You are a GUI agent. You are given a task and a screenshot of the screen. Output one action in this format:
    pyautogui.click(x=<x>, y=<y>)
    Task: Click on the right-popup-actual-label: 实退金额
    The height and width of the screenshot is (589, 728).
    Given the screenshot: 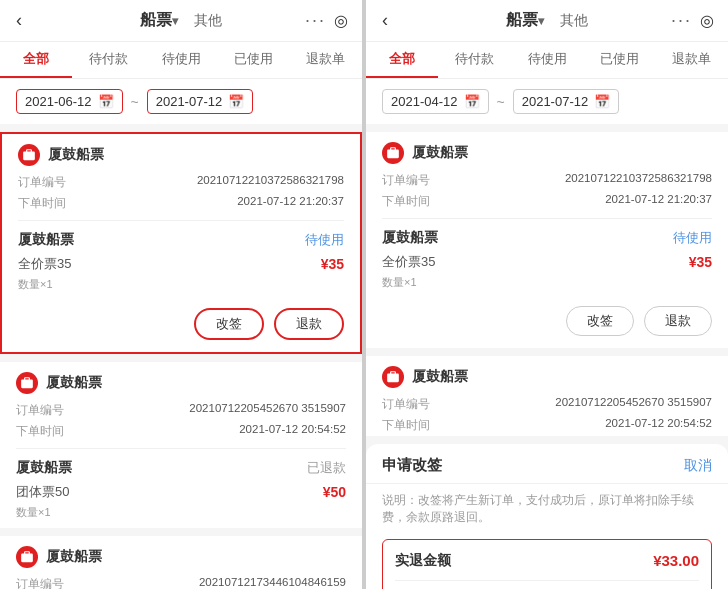 What is the action you would take?
    pyautogui.click(x=423, y=561)
    